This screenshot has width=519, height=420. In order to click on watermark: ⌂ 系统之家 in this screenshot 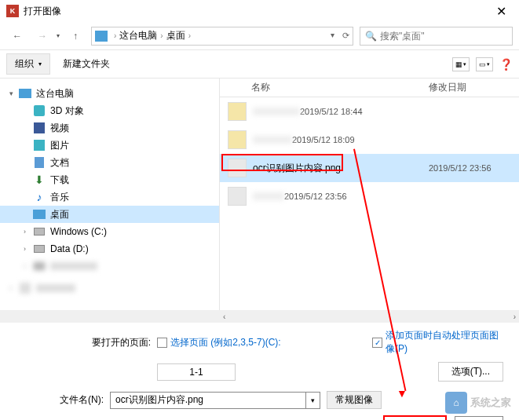, I will do `click(478, 403)`.